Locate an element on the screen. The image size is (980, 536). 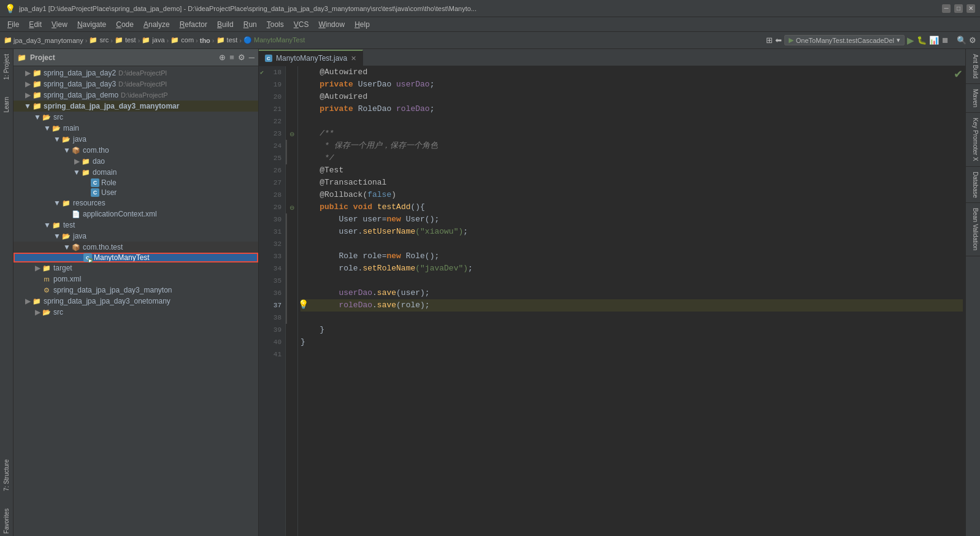
close-button: ✕ is located at coordinates (971, 9).